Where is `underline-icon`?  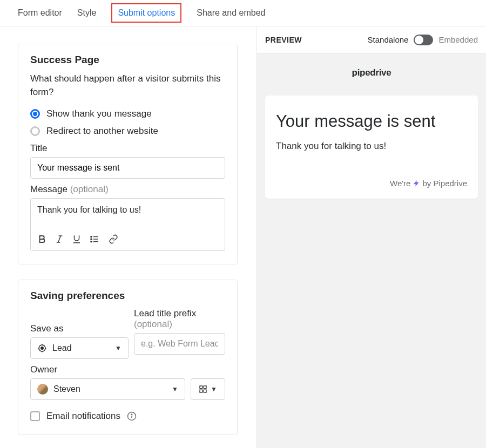 underline-icon is located at coordinates (77, 239).